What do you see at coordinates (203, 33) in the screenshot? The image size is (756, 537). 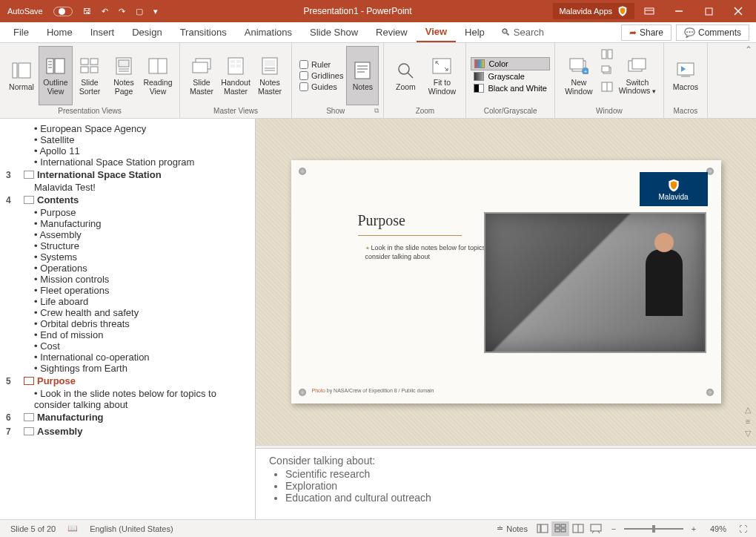 I see `tab-transitions: Transitions` at bounding box center [203, 33].